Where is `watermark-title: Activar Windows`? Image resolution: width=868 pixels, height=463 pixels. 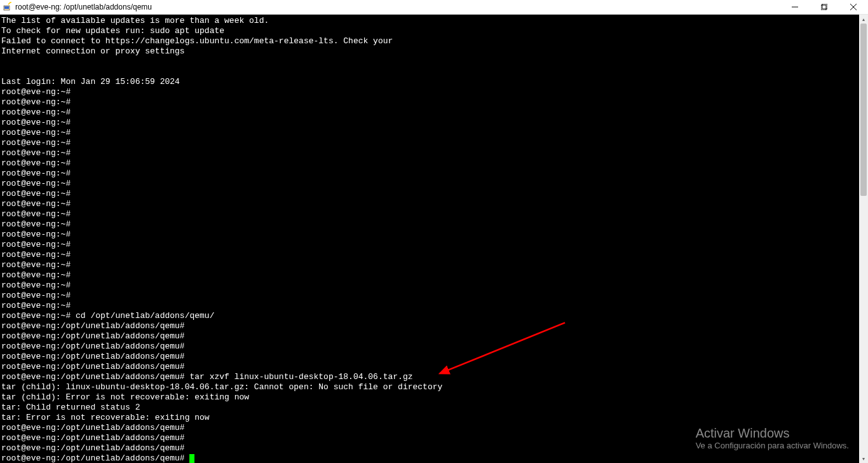
watermark-title: Activar Windows is located at coordinates (773, 434).